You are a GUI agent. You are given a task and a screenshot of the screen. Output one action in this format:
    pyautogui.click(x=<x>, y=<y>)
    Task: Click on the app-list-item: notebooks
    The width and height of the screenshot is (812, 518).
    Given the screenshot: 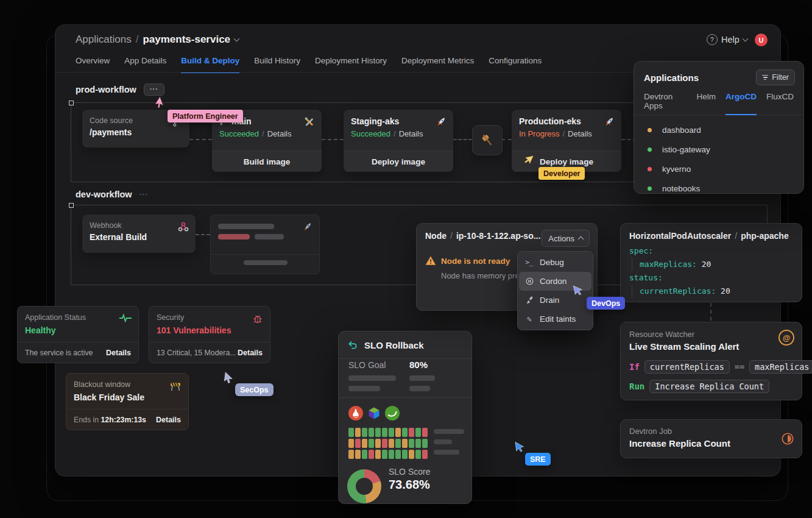 What is the action you would take?
    pyautogui.click(x=719, y=188)
    